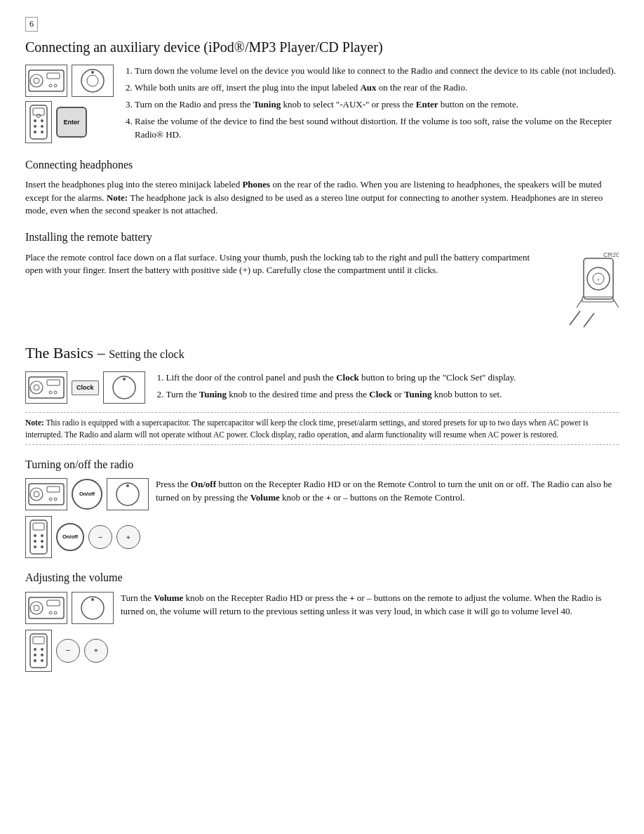 The height and width of the screenshot is (834, 644). What do you see at coordinates (322, 465) in the screenshot?
I see `section-title-onoff: Turning on/off the radio` at bounding box center [322, 465].